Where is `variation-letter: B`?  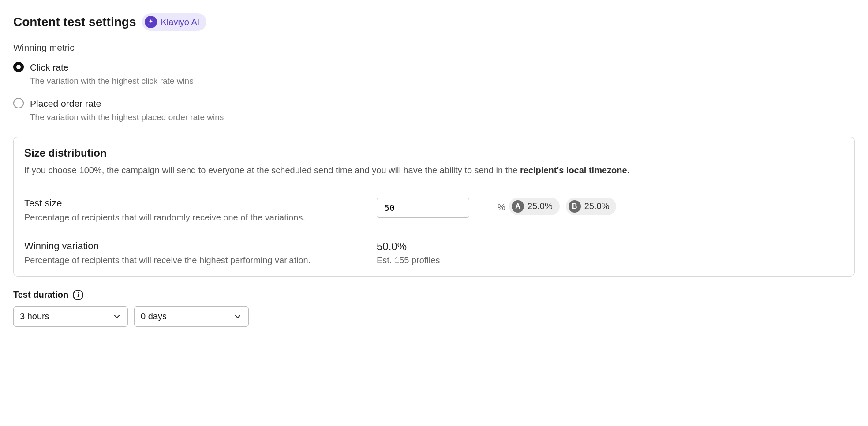
variation-letter: B is located at coordinates (575, 206).